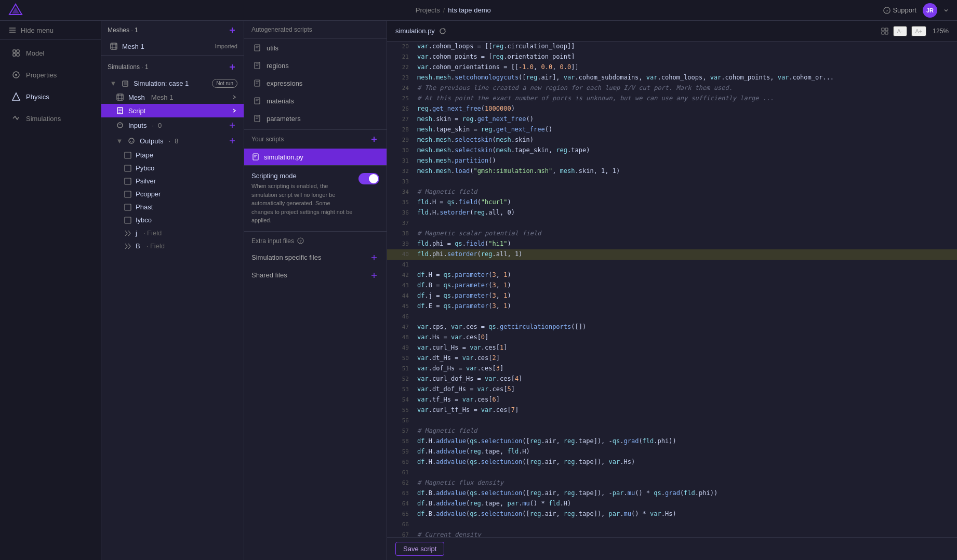 The height and width of the screenshot is (560, 957). I want to click on code-line: 65df.B.addvalue(qs.selectunion([reg.air,…, so click(672, 514).